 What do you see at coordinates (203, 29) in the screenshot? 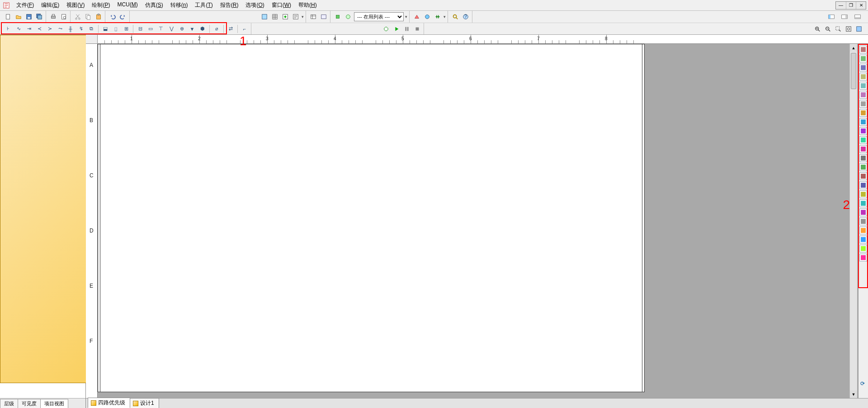
I see `m19-icon: ⬢` at bounding box center [203, 29].